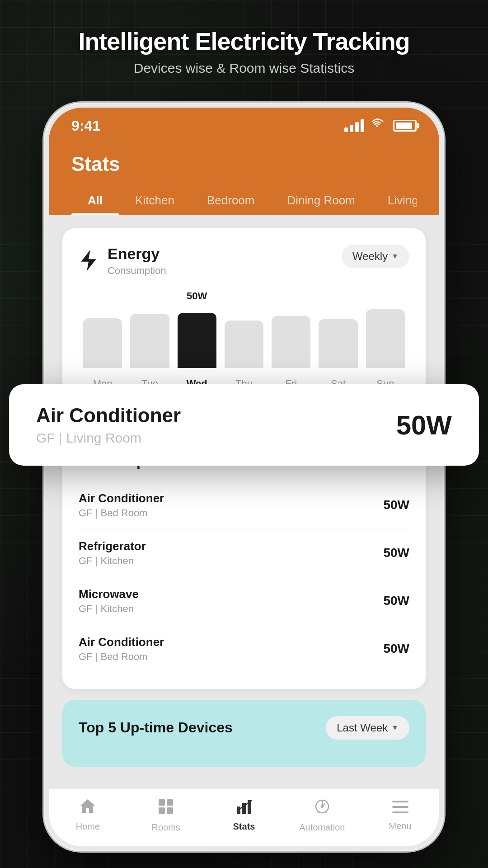 Image resolution: width=488 pixels, height=868 pixels. Describe the element at coordinates (108, 425) in the screenshot. I see `tooltip-device-info: Air Conditioner GF | Living Room` at that location.